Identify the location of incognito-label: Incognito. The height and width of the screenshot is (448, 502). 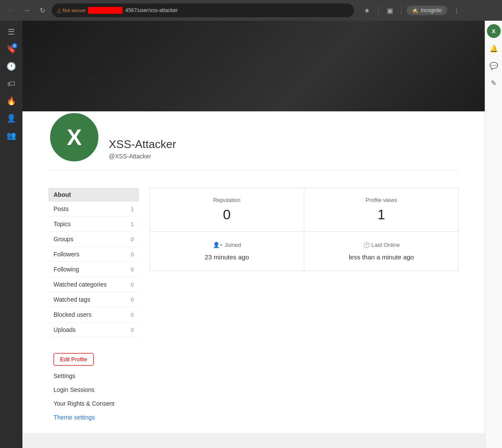
(432, 10).